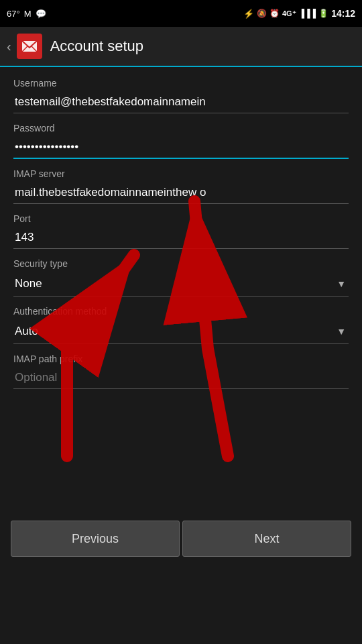 The width and height of the screenshot is (362, 644). I want to click on auth-method-value: Auto, so click(27, 331).